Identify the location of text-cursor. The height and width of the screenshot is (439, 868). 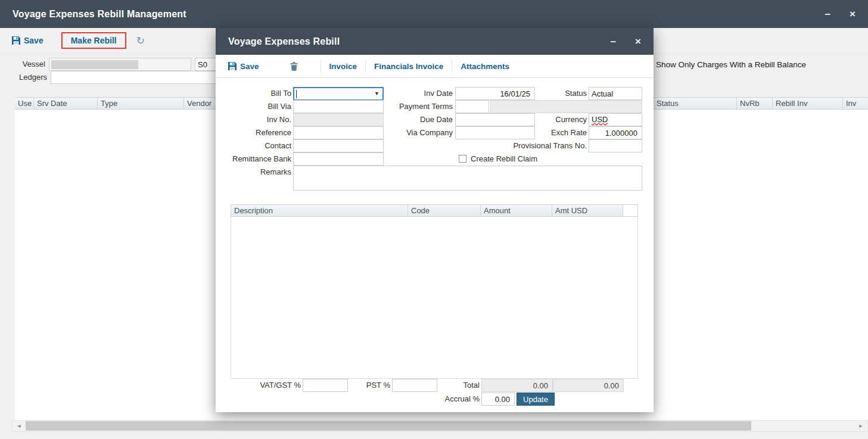
(297, 94).